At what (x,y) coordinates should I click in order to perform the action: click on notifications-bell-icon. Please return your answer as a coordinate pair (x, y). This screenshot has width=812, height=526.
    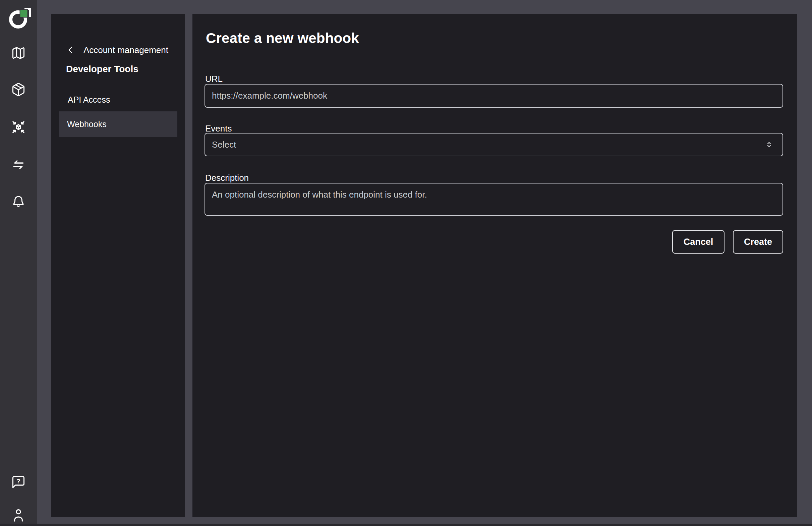
    Looking at the image, I should click on (18, 201).